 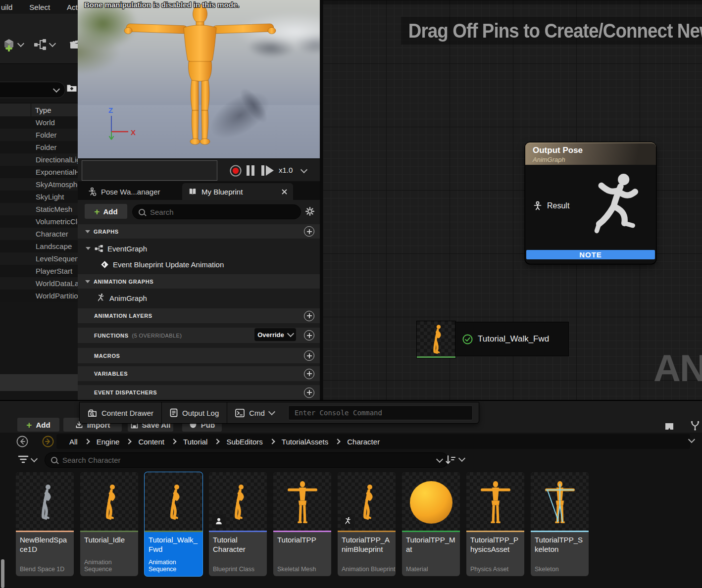 What do you see at coordinates (199, 316) in the screenshot?
I see `section-animation-layers: ANIMATION LAYERS` at bounding box center [199, 316].